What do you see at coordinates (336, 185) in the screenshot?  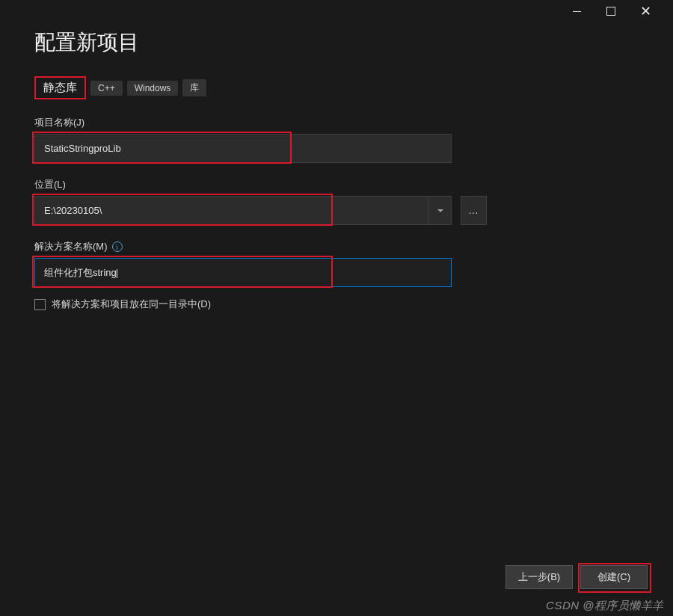 I see `location-label: 位置(L)` at bounding box center [336, 185].